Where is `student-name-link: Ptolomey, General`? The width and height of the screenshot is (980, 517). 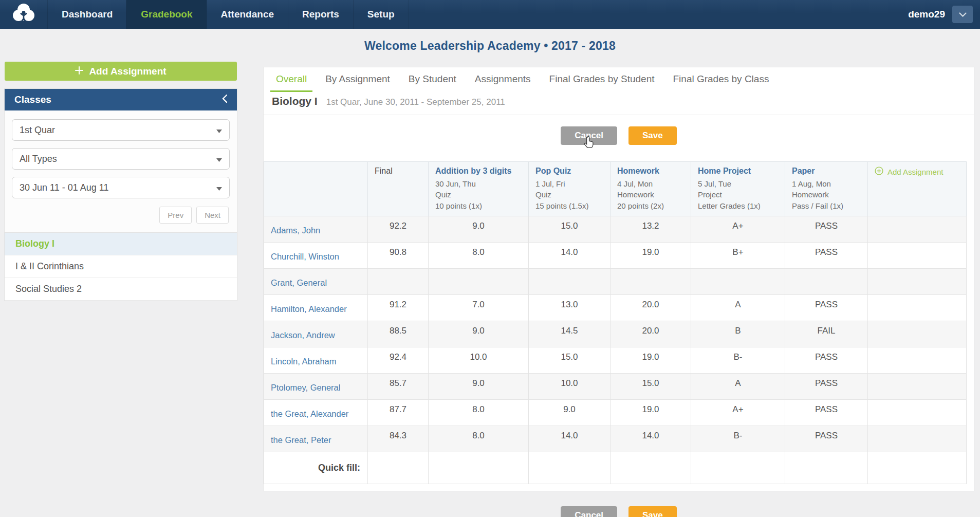
student-name-link: Ptolomey, General is located at coordinates (305, 387).